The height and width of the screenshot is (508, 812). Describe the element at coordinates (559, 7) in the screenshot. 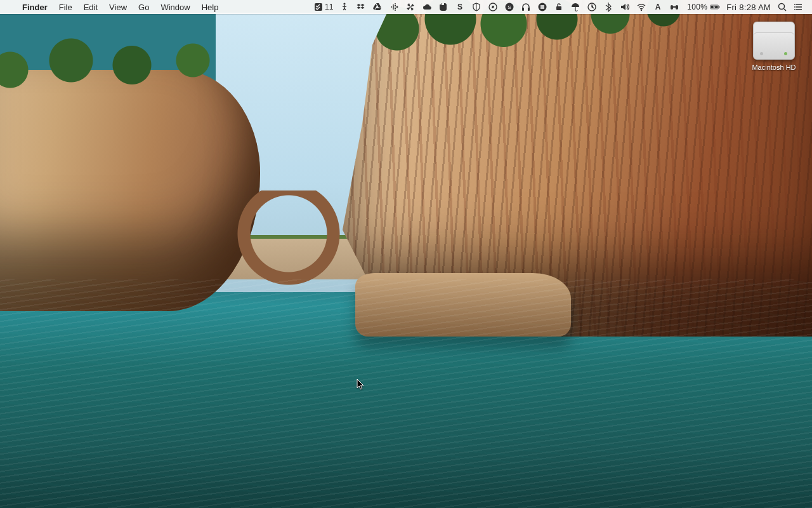

I see `menuextra-lock` at that location.